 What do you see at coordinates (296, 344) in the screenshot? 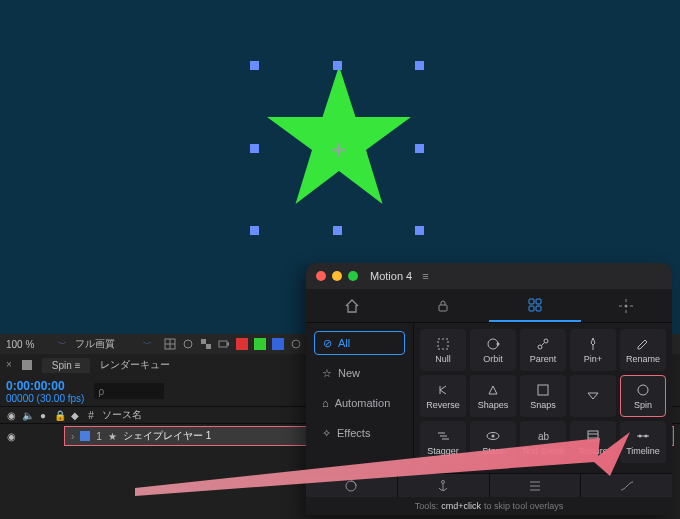
I see `exposure-icon` at bounding box center [296, 344].